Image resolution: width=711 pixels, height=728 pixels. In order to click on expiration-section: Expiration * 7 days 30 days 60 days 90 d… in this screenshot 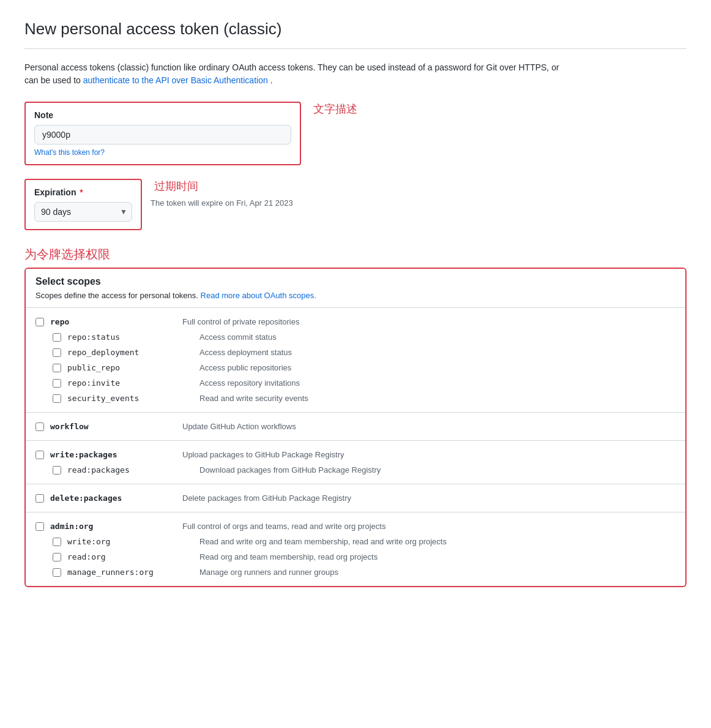, I will do `click(356, 206)`.